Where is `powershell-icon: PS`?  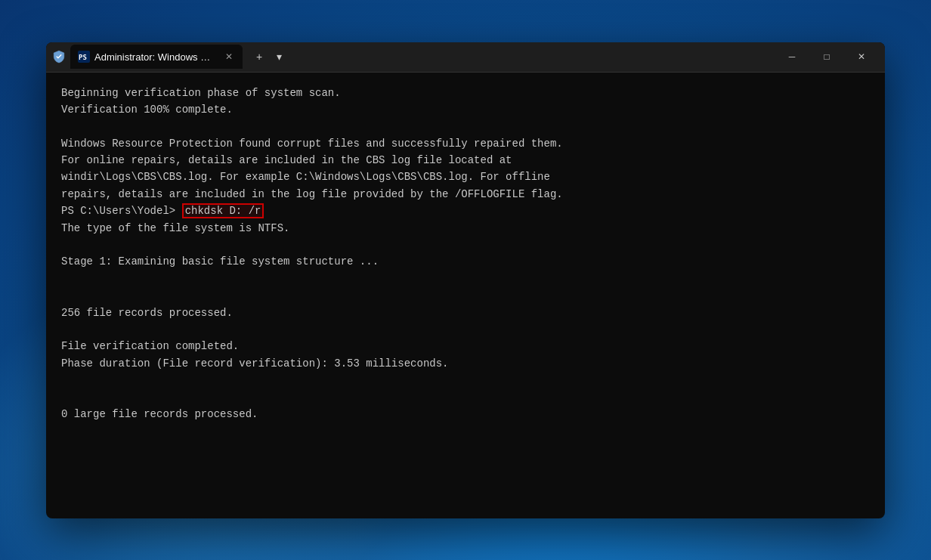
powershell-icon: PS is located at coordinates (84, 57).